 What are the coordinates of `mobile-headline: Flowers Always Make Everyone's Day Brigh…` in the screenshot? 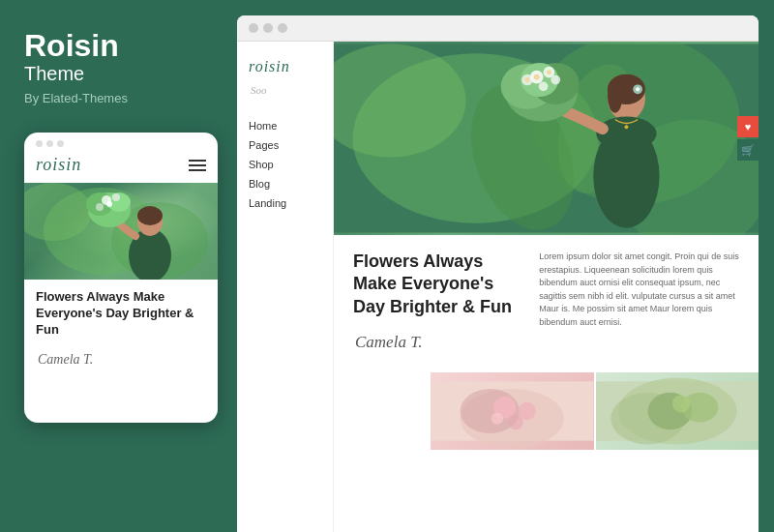 It's located at (121, 313).